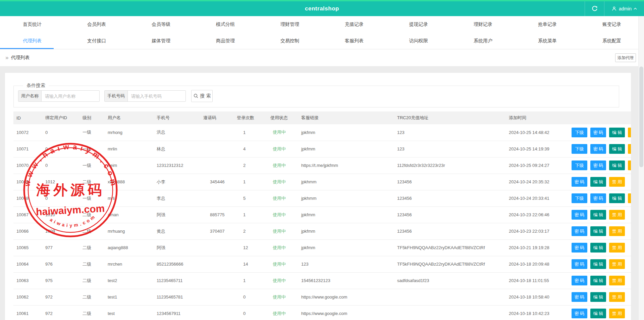 The image size is (644, 320). I want to click on cell-actions: 下级密 码编 辑禁 用, so click(599, 198).